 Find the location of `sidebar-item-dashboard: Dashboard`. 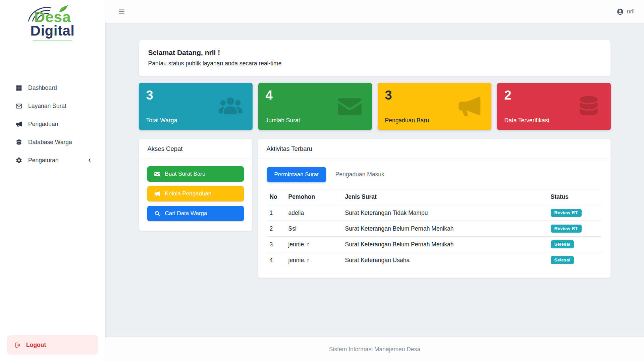

sidebar-item-dashboard: Dashboard is located at coordinates (52, 88).